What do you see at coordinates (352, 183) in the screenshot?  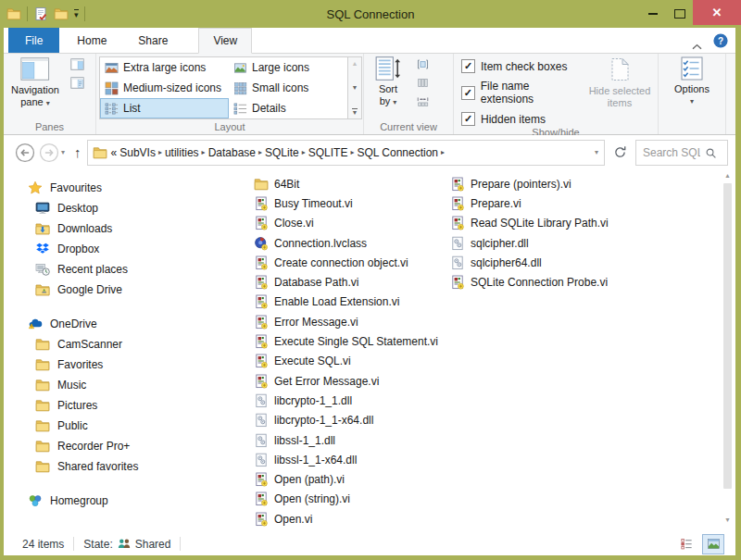 I see `file-item: 64Bit` at bounding box center [352, 183].